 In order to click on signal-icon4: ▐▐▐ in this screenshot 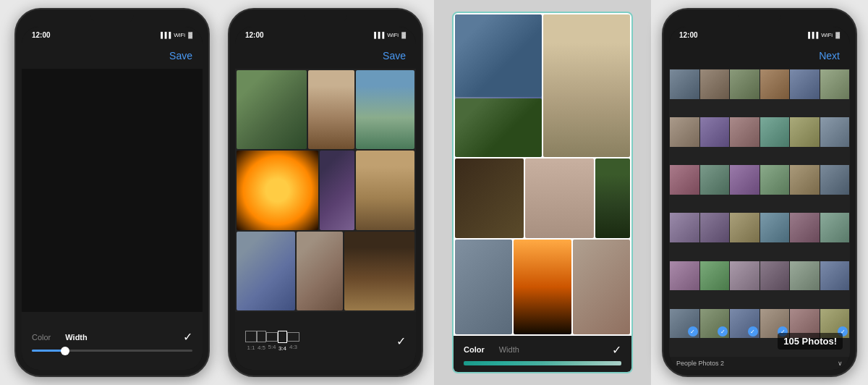, I will do `click(812, 35)`.